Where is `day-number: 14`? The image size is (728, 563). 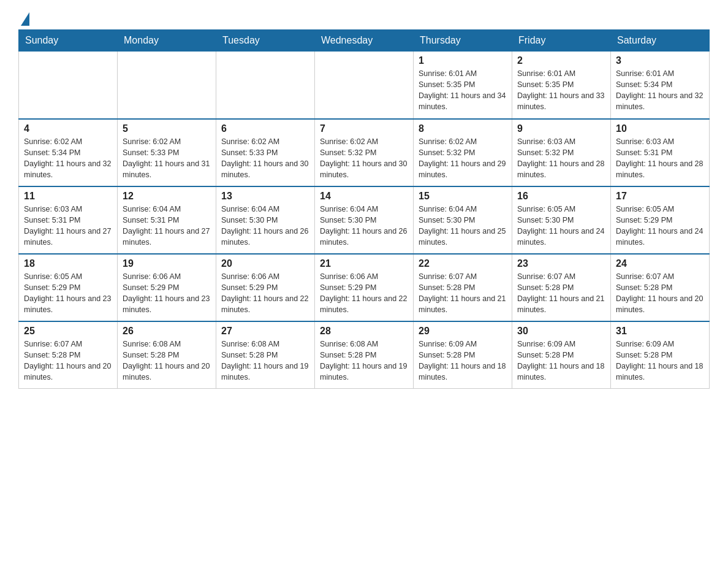 day-number: 14 is located at coordinates (364, 196).